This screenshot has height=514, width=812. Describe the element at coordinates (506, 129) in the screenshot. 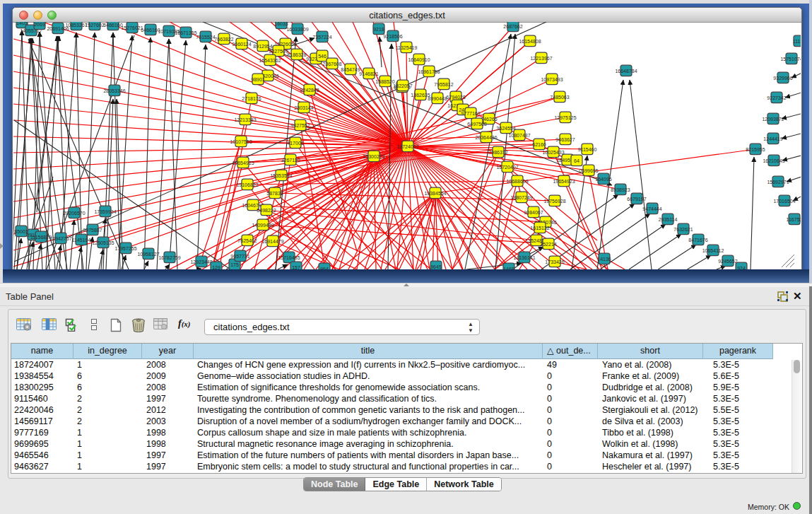

I see `svg-text: 3624554` at that location.